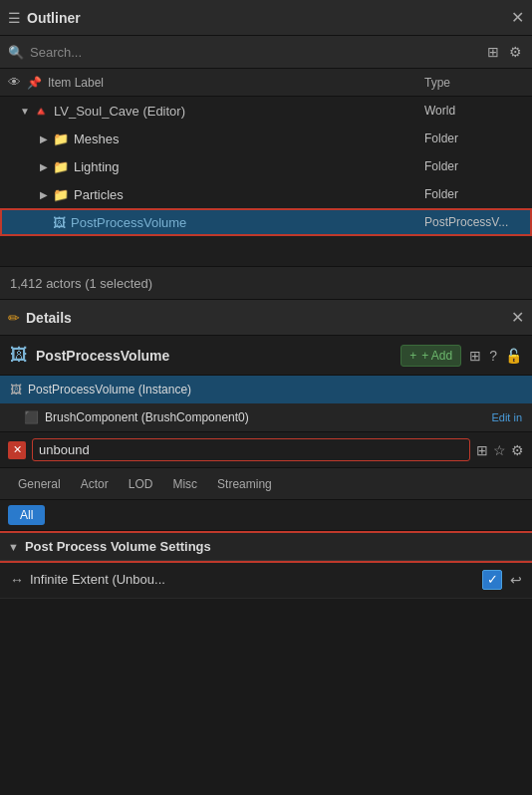 The width and height of the screenshot is (532, 795). What do you see at coordinates (516, 52) in the screenshot?
I see `settings-icon: ⚙` at bounding box center [516, 52].